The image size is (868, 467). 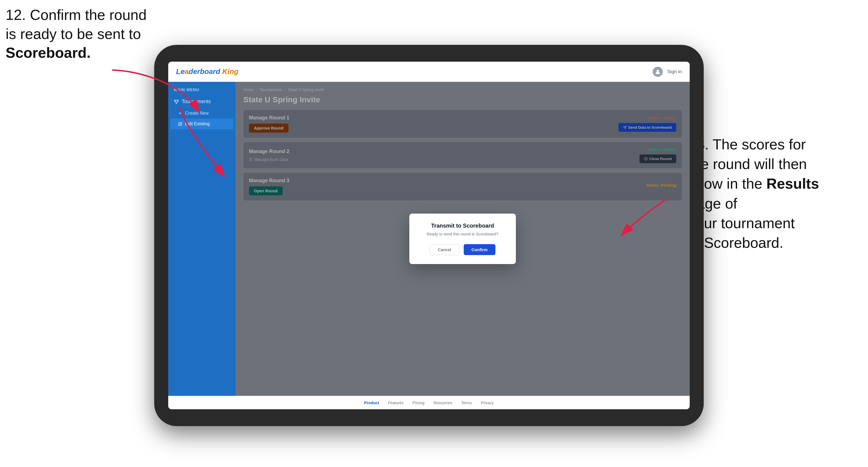 What do you see at coordinates (202, 113) in the screenshot?
I see `sidebar-item-create-new: Create New` at bounding box center [202, 113].